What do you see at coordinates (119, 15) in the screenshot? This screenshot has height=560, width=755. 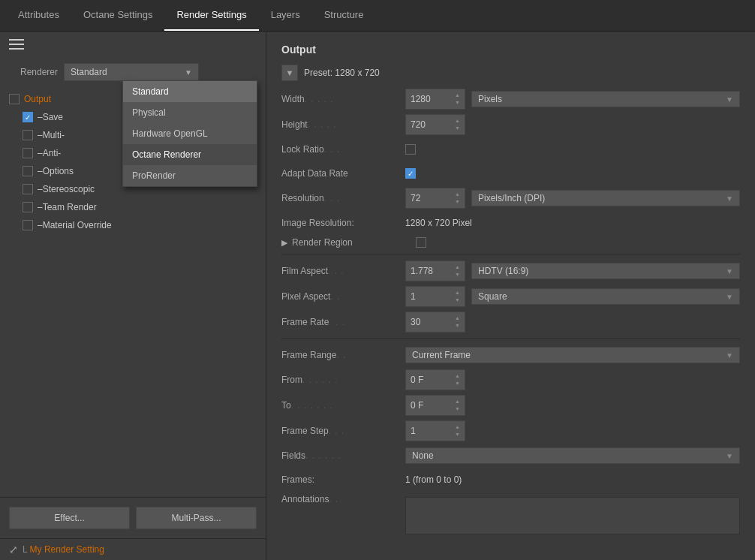 I see `tab-octane-settings: Octane Settings` at bounding box center [119, 15].